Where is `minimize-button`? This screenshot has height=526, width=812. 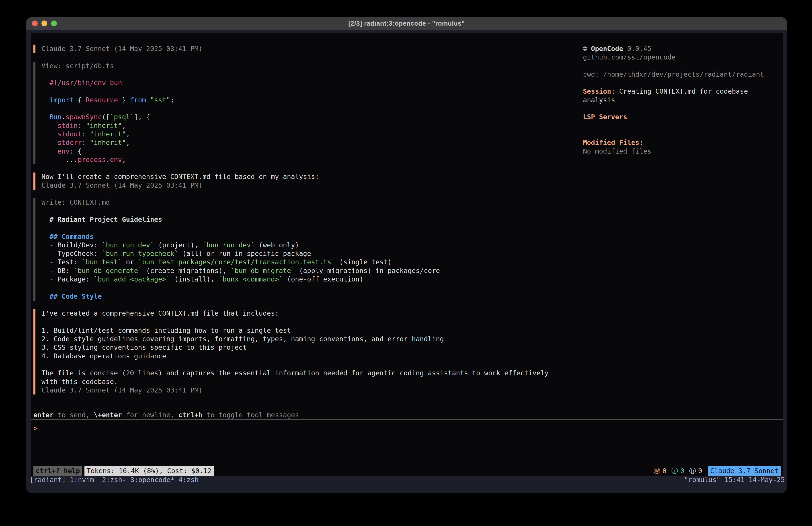 minimize-button is located at coordinates (44, 23).